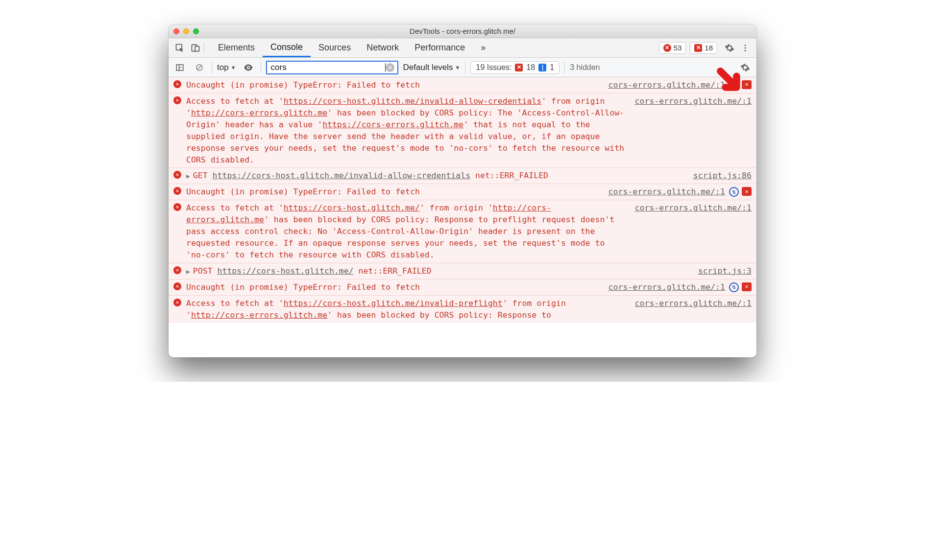 This screenshot has height=560, width=925. Describe the element at coordinates (698, 48) in the screenshot. I see `issue-icon: ✕` at that location.